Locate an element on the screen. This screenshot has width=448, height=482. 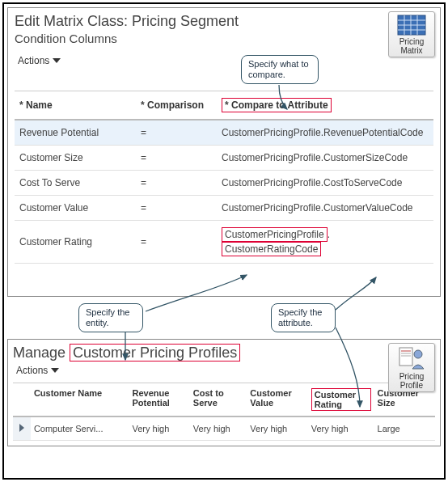
pricing-profile-label: Pricing Profile is located at coordinates (412, 381).